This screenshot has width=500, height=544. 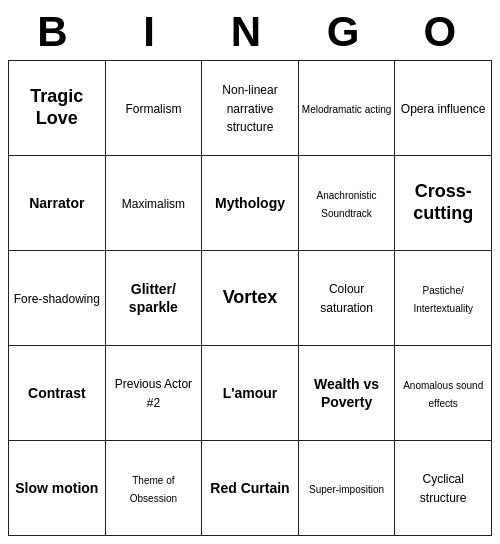 What do you see at coordinates (346, 204) in the screenshot?
I see `table-cell: Anachronistic Soundtrack` at bounding box center [346, 204].